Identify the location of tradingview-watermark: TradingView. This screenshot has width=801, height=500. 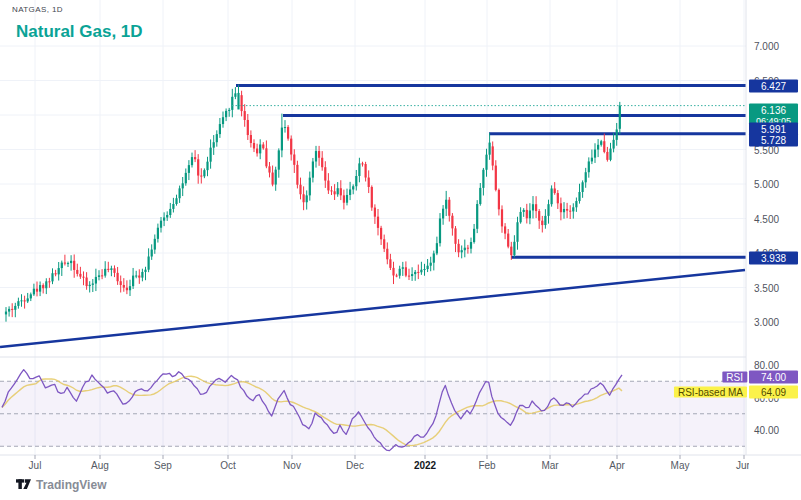
(61, 484).